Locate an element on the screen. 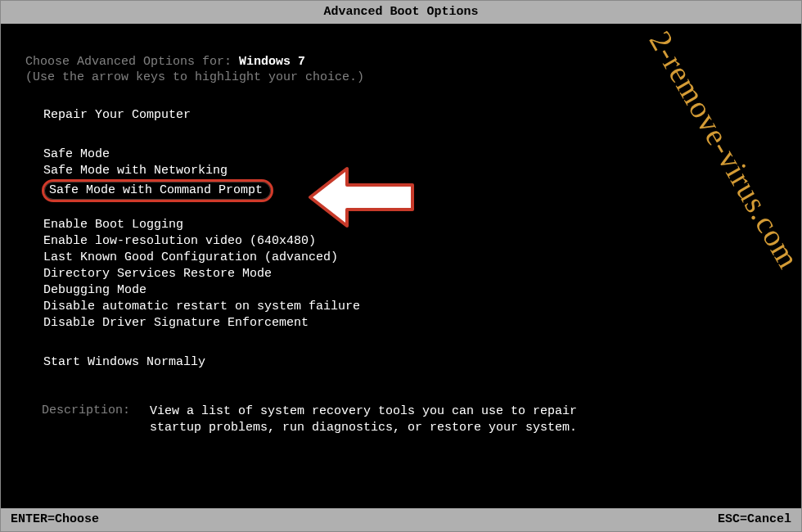 The image size is (802, 532). menu-item-debugging-mode: Debugging Mode is located at coordinates (409, 291).